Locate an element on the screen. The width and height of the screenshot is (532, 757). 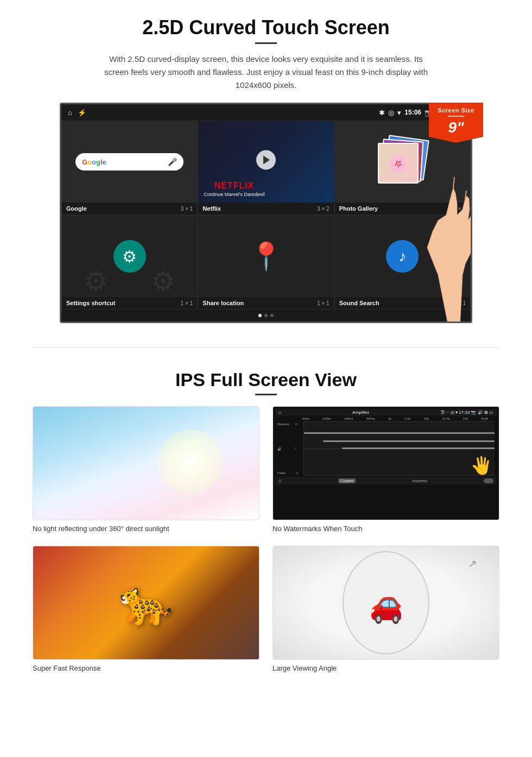
badge-divider is located at coordinates (456, 116).